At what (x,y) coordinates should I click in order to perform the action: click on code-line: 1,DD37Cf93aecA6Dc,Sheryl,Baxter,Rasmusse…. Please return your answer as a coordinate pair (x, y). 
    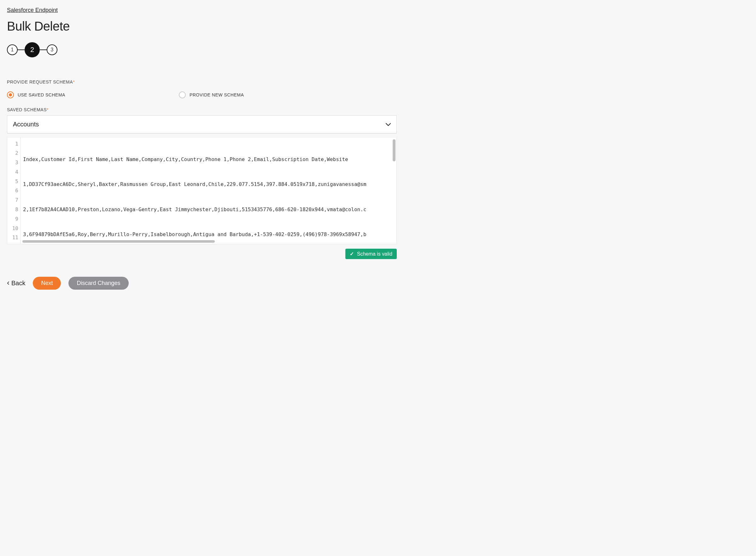
    Looking at the image, I should click on (208, 185).